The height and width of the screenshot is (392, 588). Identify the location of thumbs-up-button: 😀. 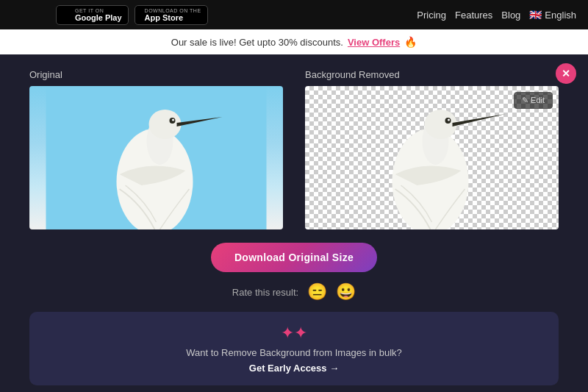
(345, 292).